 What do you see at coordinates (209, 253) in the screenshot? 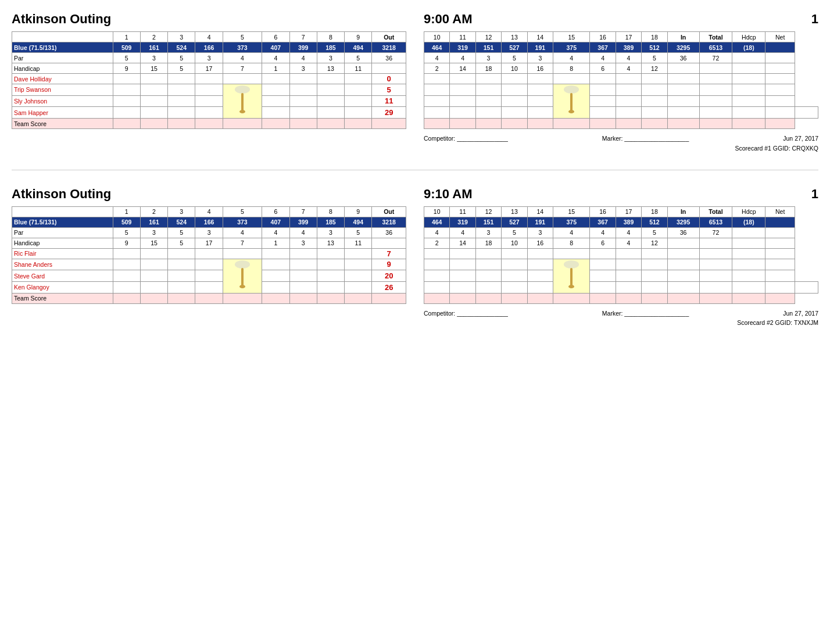
I see `player-row-s2-1: Ric Flair 7` at bounding box center [209, 253].